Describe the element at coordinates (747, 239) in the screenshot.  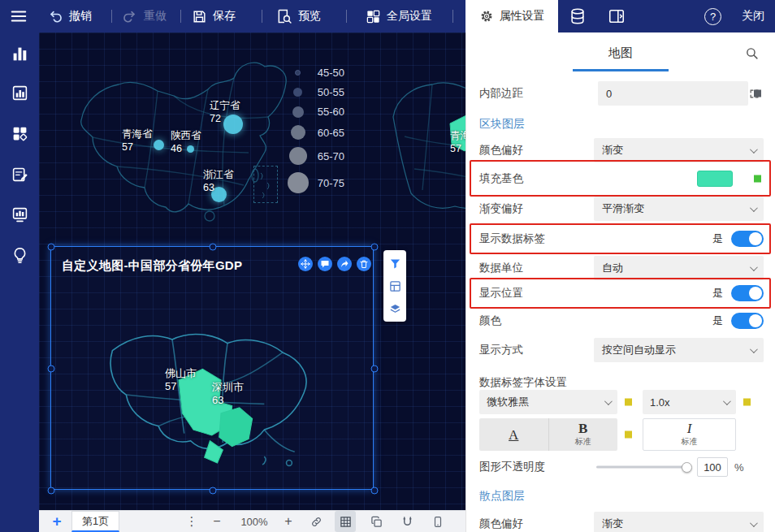
I see `show-data-label-toggle` at that location.